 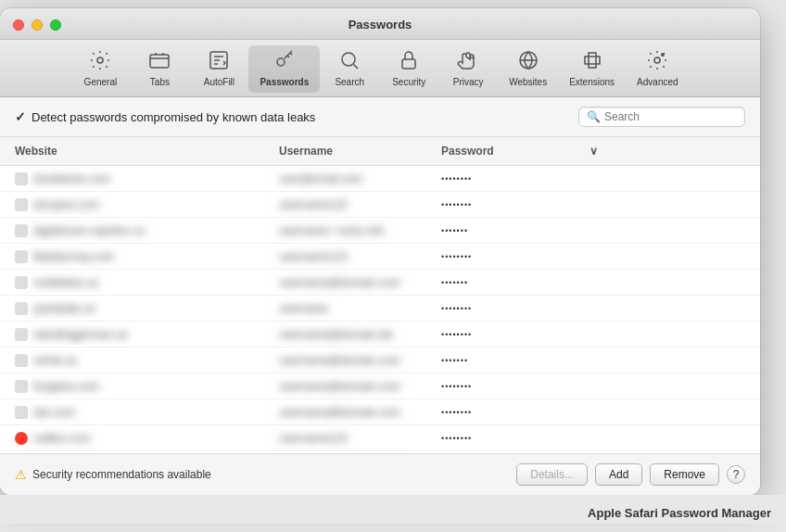 What do you see at coordinates (349, 62) in the screenshot?
I see `search-icon` at bounding box center [349, 62].